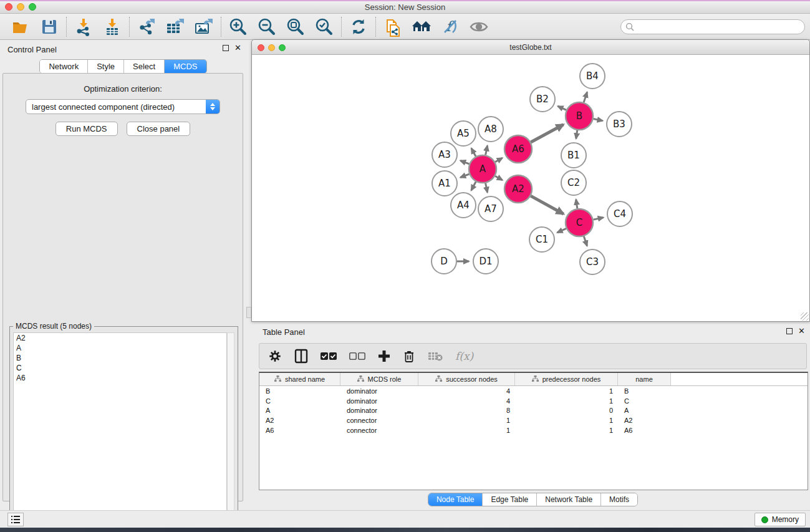  Describe the element at coordinates (359, 27) in the screenshot. I see `refresh-button` at that location.